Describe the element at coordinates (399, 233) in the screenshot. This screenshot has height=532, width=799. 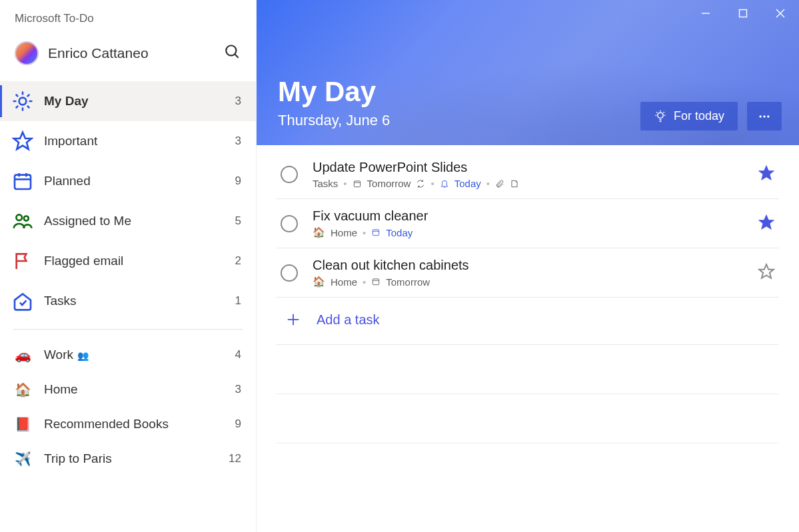
I see `task-due-label: Today` at that location.